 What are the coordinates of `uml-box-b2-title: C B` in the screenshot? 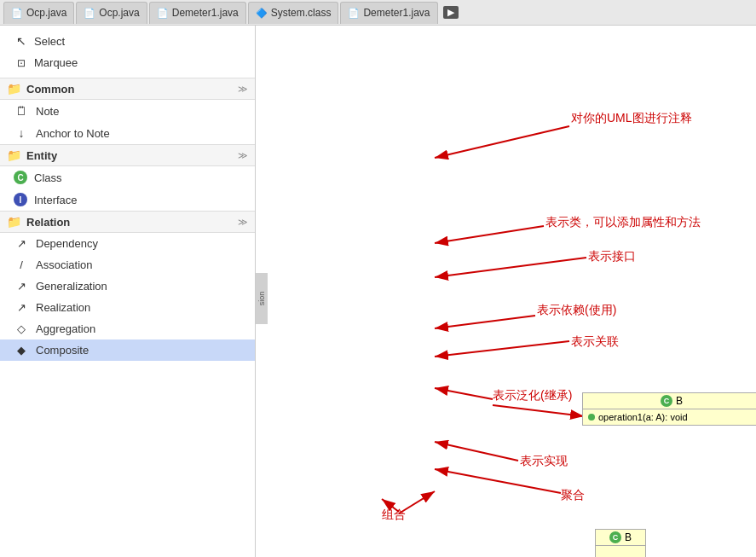 It's located at (670, 401).